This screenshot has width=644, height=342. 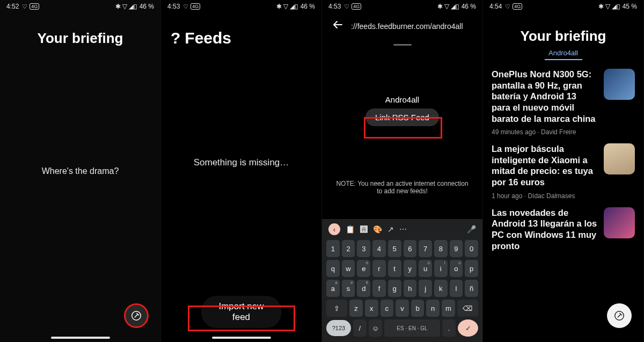 What do you see at coordinates (13, 6) in the screenshot?
I see `status-time: 4:52` at bounding box center [13, 6].